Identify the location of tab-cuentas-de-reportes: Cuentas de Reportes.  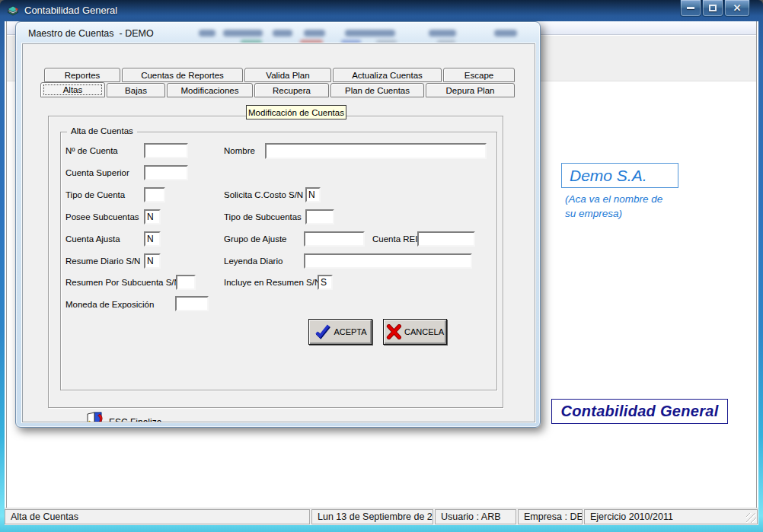
(183, 75).